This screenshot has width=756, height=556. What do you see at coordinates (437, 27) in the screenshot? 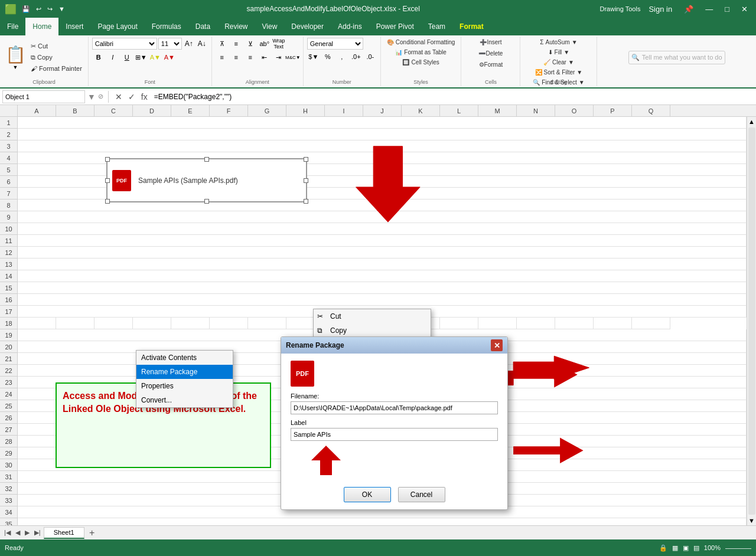
I see `tab-team: Team` at bounding box center [437, 27].